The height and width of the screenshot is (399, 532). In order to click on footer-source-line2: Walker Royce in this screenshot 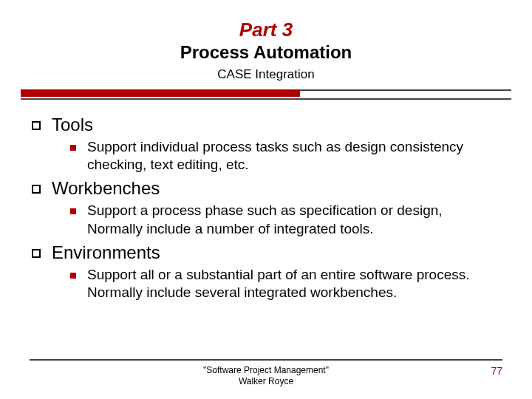, I will do `click(266, 381)`.